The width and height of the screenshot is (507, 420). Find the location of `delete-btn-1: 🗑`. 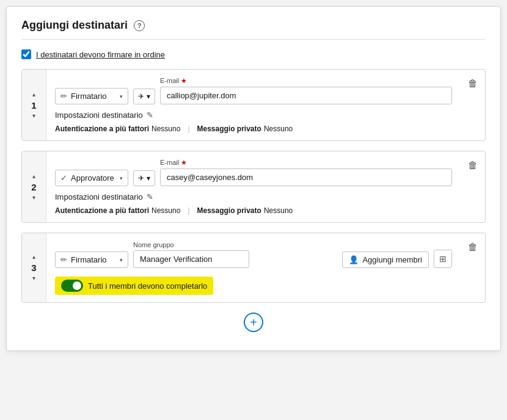

delete-btn-1: 🗑 is located at coordinates (473, 105).